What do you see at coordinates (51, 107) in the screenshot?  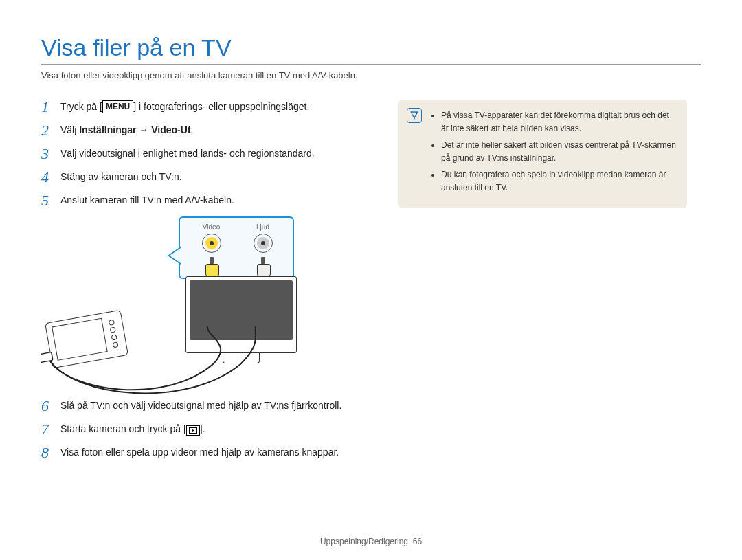 I see `step-number: 1` at bounding box center [51, 107].